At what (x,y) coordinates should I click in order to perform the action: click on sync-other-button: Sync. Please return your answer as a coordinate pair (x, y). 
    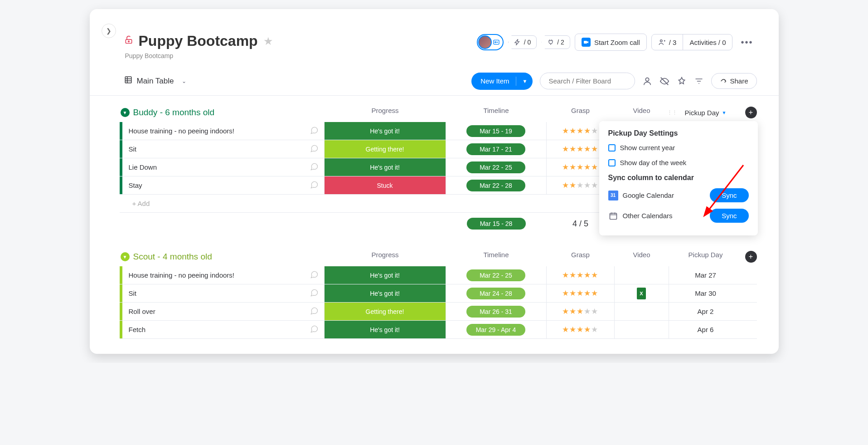
    Looking at the image, I should click on (729, 216).